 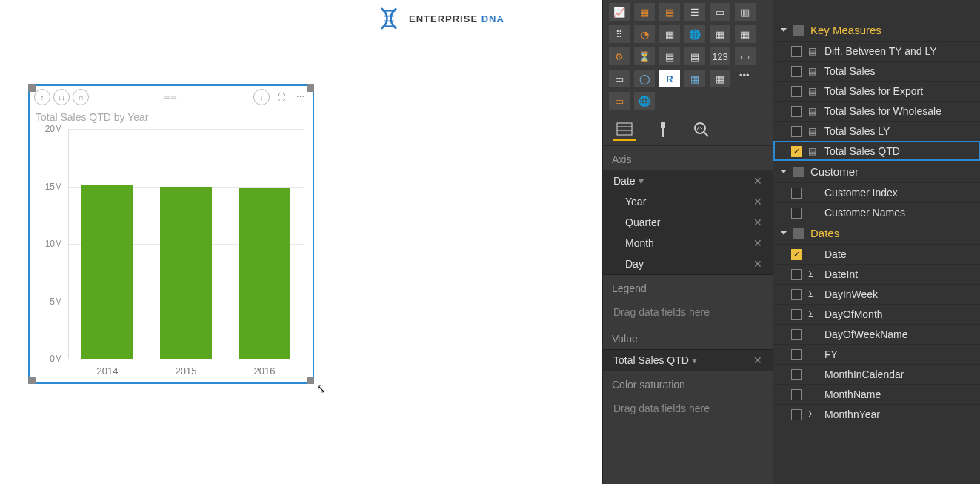 What do you see at coordinates (687, 360) in the screenshot?
I see `well-value-item: Total Sales QTD ▾ ✕` at bounding box center [687, 360].